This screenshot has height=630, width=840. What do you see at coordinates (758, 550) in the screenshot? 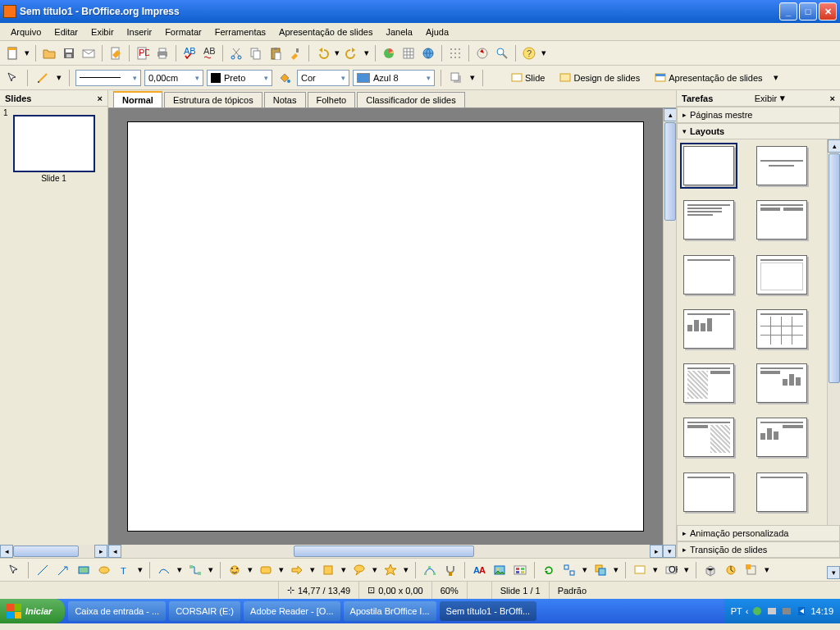
I see `section-slide-transition: ▸Transição de slides` at bounding box center [758, 550].